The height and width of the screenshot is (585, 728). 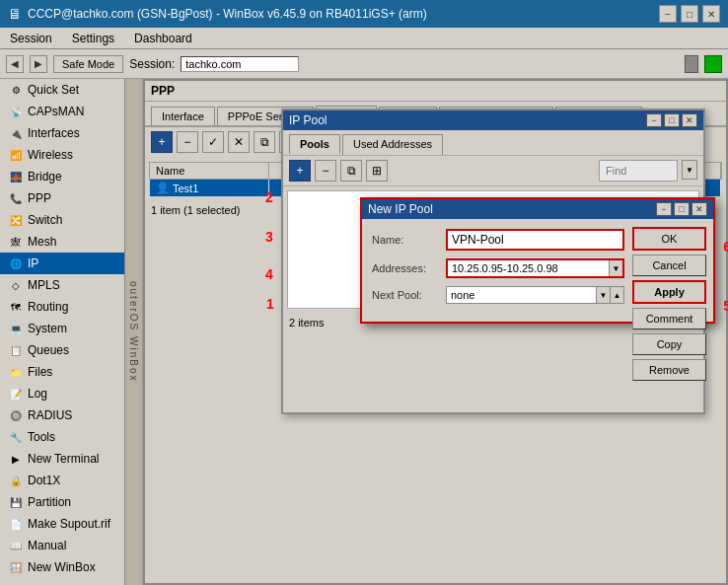 What do you see at coordinates (89, 64) in the screenshot?
I see `safe-mode-button: Safe Mode` at bounding box center [89, 64].